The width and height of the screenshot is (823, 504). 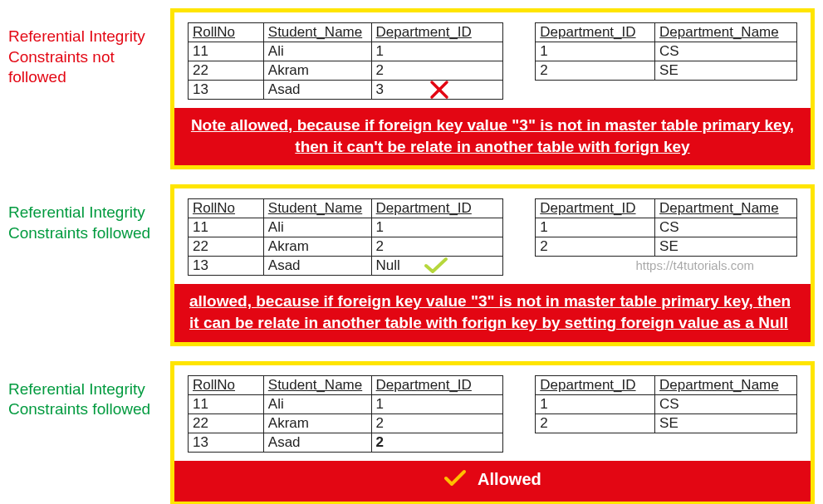 What do you see at coordinates (345, 90) in the screenshot?
I see `table-row: 13 Asad 3` at bounding box center [345, 90].